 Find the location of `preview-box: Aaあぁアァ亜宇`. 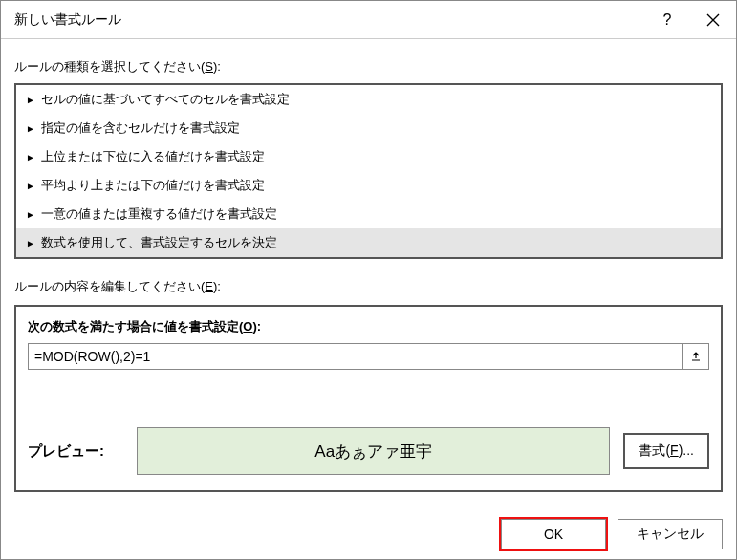

preview-box: Aaあぁアァ亜宇 is located at coordinates (373, 451).